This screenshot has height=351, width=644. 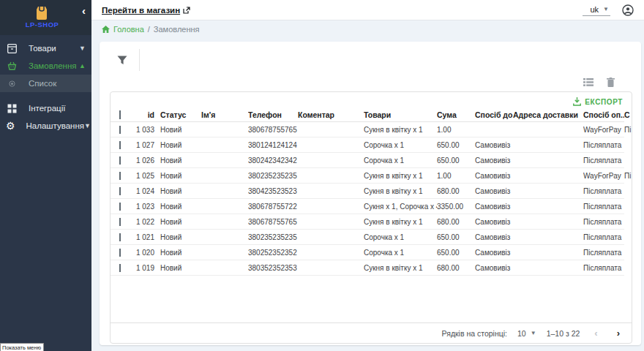 What do you see at coordinates (148, 145) in the screenshot?
I see `cell-id: 1 027` at bounding box center [148, 145].